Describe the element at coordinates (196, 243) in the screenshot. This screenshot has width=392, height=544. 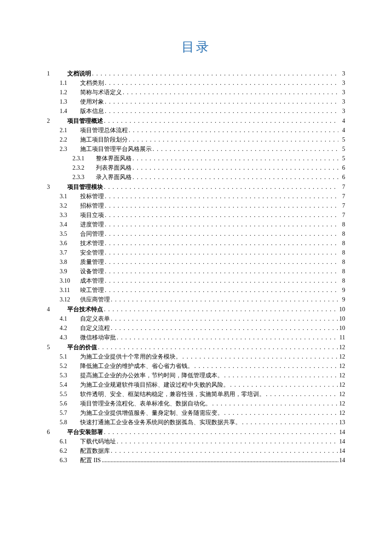
I see `toc-entry: 3.6技术管理8` at that location.